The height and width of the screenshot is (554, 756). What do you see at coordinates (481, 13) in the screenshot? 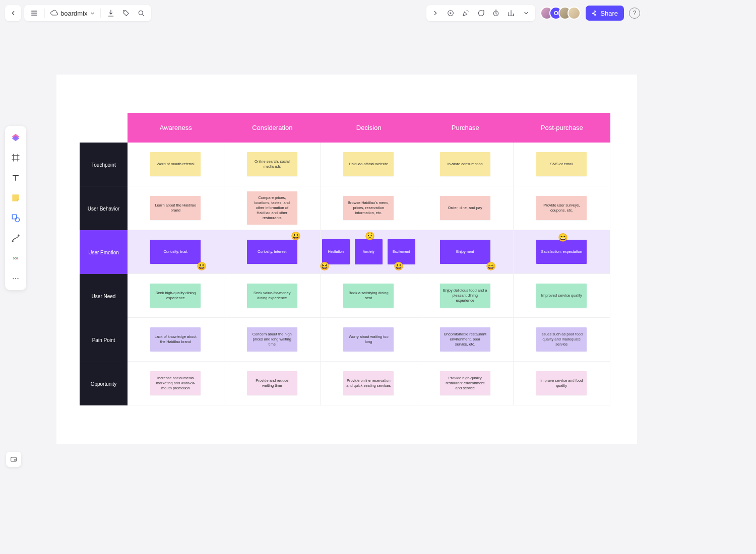
I see `comment-icon` at bounding box center [481, 13].